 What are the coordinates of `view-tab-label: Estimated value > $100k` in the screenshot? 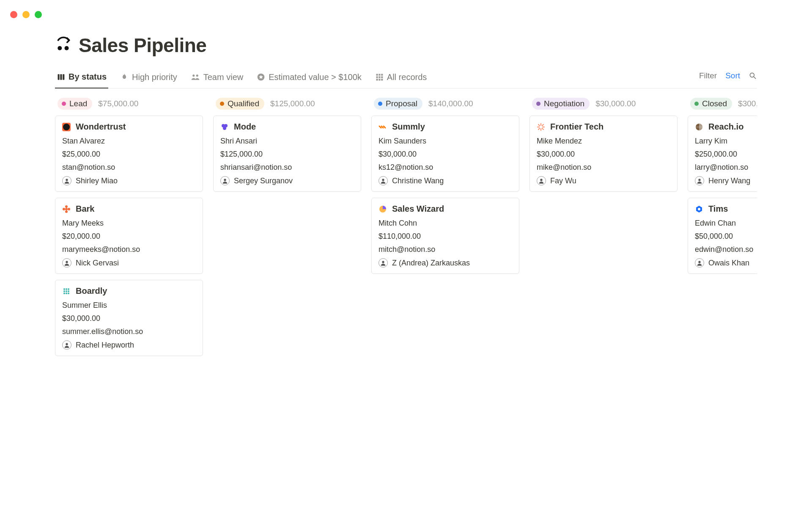 It's located at (315, 77).